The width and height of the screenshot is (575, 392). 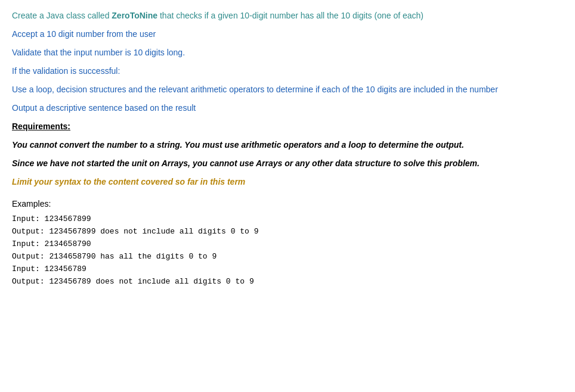 What do you see at coordinates (66, 269) in the screenshot?
I see `example-3-input-value: 123456789` at bounding box center [66, 269].